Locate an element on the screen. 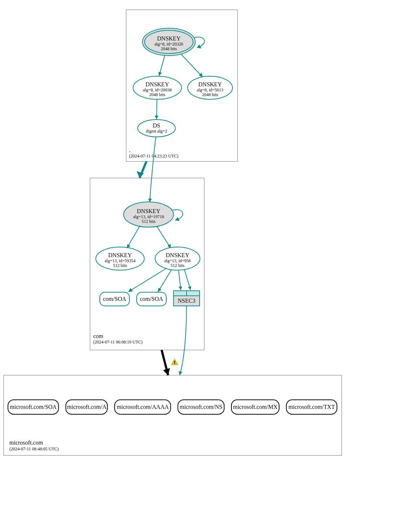  edge-ds-comksk is located at coordinates (153, 170).